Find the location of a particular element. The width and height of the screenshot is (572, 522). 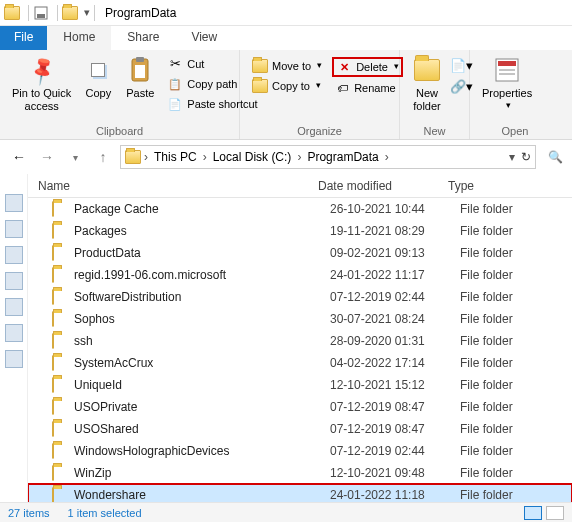

address-dropdown: ▾ is located at coordinates (512, 157).